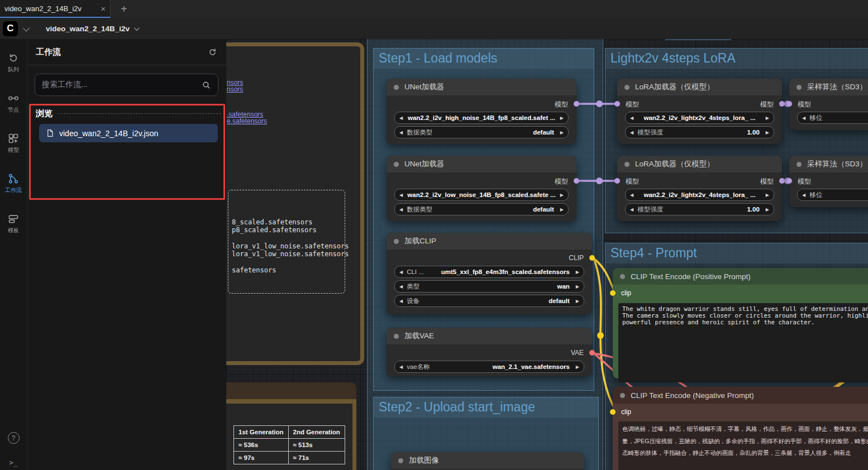 The image size is (868, 470). I want to click on node-clip-text-positive: CLIP Text Encode (Positive Prompt)clipTh…, so click(741, 323).